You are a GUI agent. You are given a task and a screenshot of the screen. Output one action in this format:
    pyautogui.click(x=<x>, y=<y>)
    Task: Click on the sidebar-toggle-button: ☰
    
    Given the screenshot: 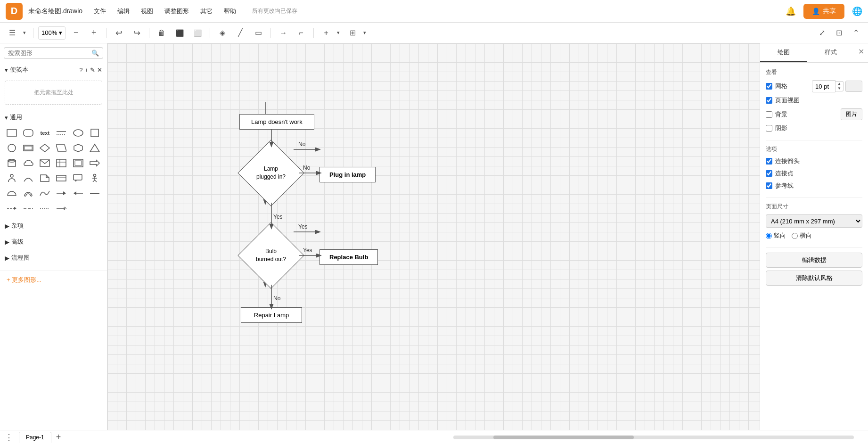 What is the action you would take?
    pyautogui.click(x=12, y=33)
    